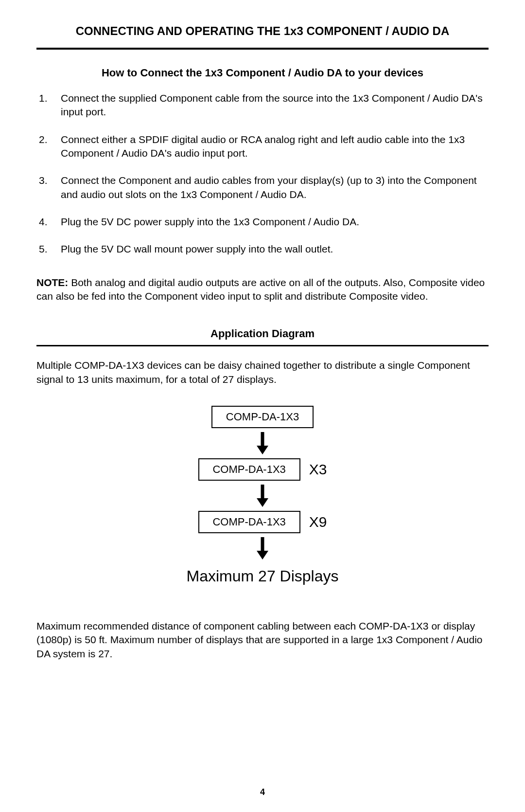 This screenshot has width=525, height=812. Describe the element at coordinates (262, 31) in the screenshot. I see `page-heading: CONNECTING AND OPERATING THE 1x3 COMPONE…` at that location.